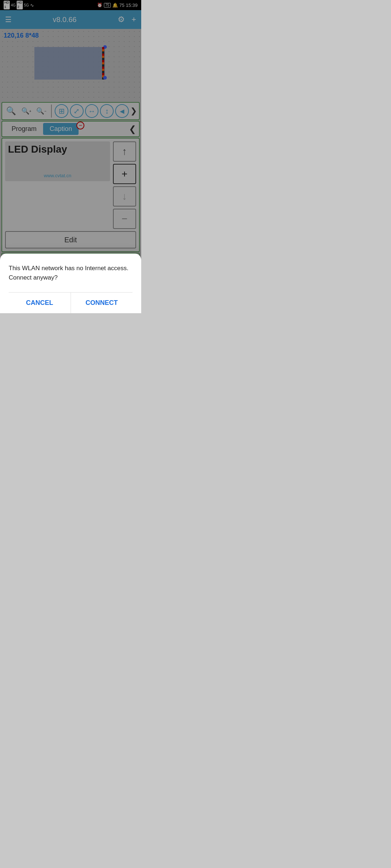  What do you see at coordinates (71, 303) in the screenshot?
I see `dialog-buttons: CANCEL CONNECT` at bounding box center [71, 303].